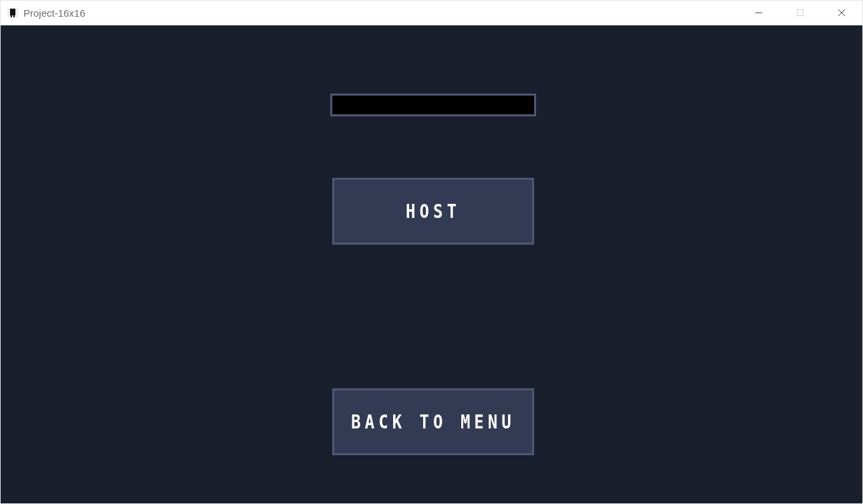 The height and width of the screenshot is (504, 863). I want to click on host-button-label: HOST, so click(433, 211).